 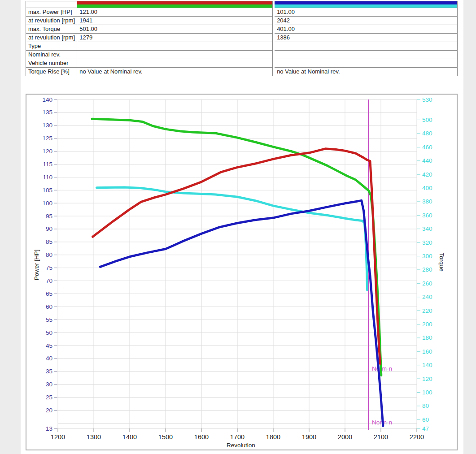 I want to click on left-tick-label: 130, so click(x=48, y=125).